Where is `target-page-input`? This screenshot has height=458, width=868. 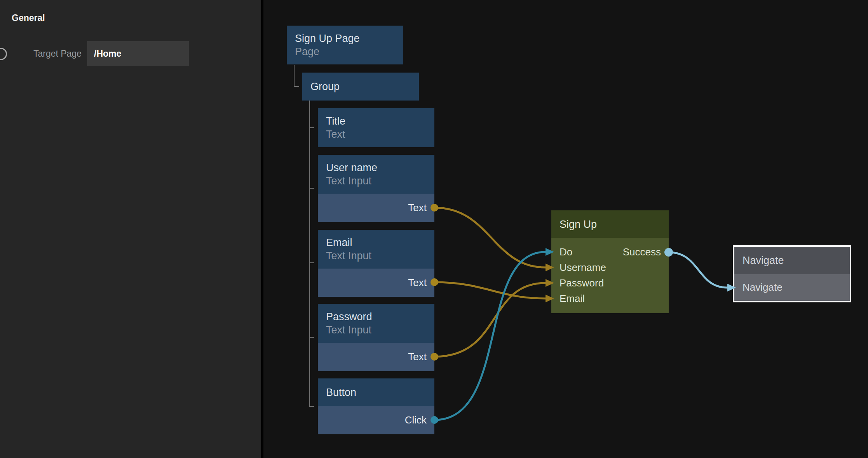
target-page-input is located at coordinates (138, 54).